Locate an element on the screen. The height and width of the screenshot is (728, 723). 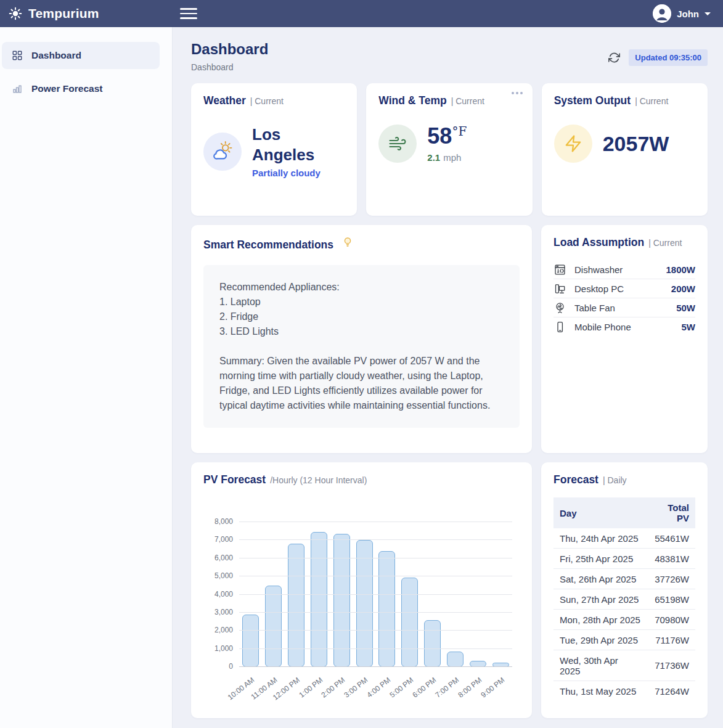
brand: Tempurium is located at coordinates (86, 14).